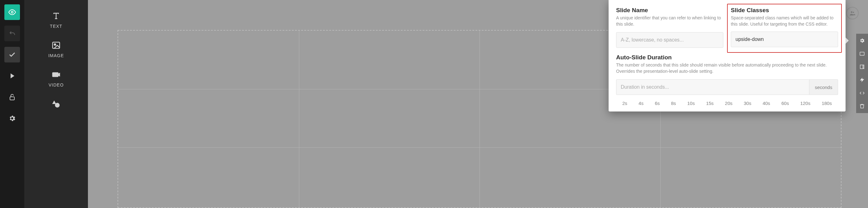 This screenshot has height=208, width=868. What do you see at coordinates (12, 12) in the screenshot?
I see `preview-button` at bounding box center [12, 12].